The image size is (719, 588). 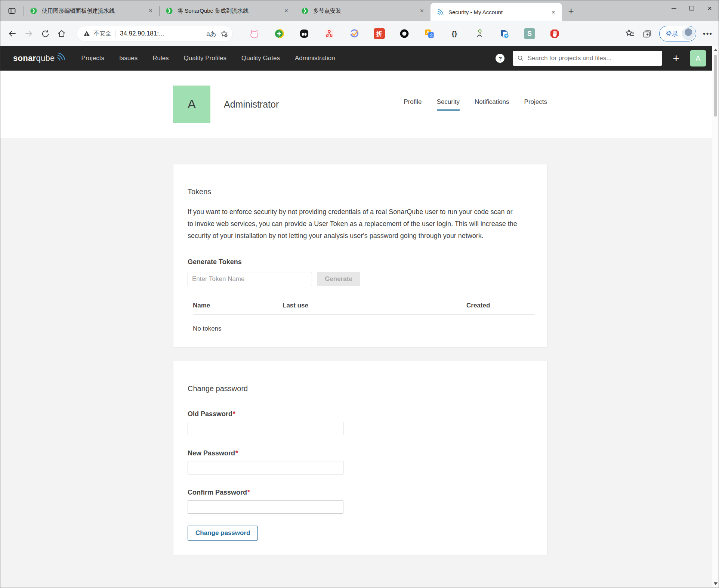 I want to click on old-password-input, so click(x=265, y=428).